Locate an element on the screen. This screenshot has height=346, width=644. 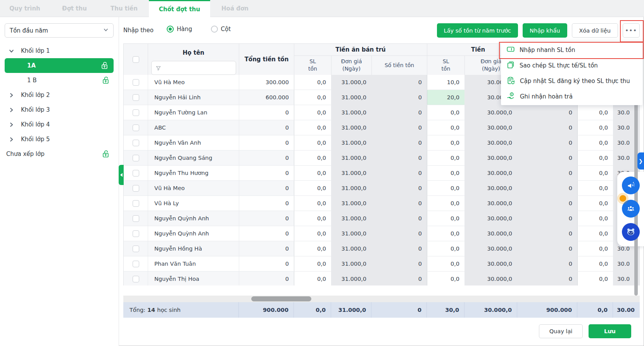
value-cell: 20,0 is located at coordinates (446, 97).